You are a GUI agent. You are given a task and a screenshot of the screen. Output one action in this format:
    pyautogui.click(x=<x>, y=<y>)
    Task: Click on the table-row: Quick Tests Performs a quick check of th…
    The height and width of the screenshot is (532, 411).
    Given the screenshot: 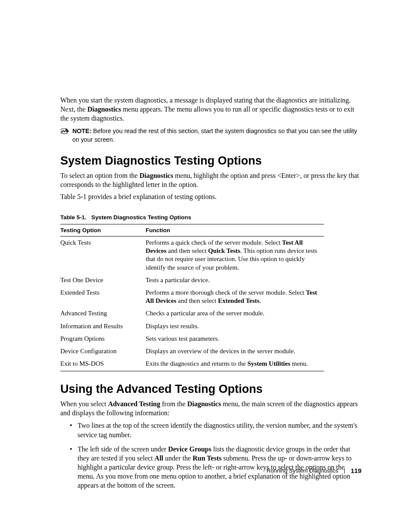 What is the action you would take?
    pyautogui.click(x=192, y=255)
    